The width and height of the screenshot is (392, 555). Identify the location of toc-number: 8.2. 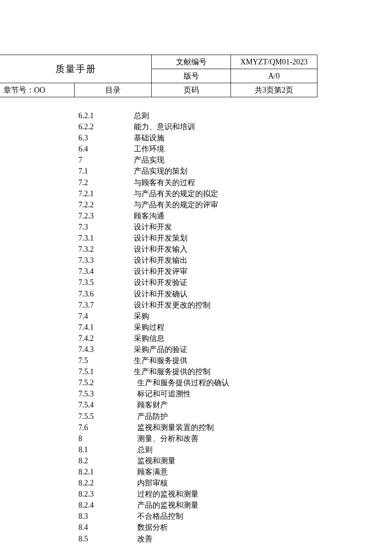
(106, 461).